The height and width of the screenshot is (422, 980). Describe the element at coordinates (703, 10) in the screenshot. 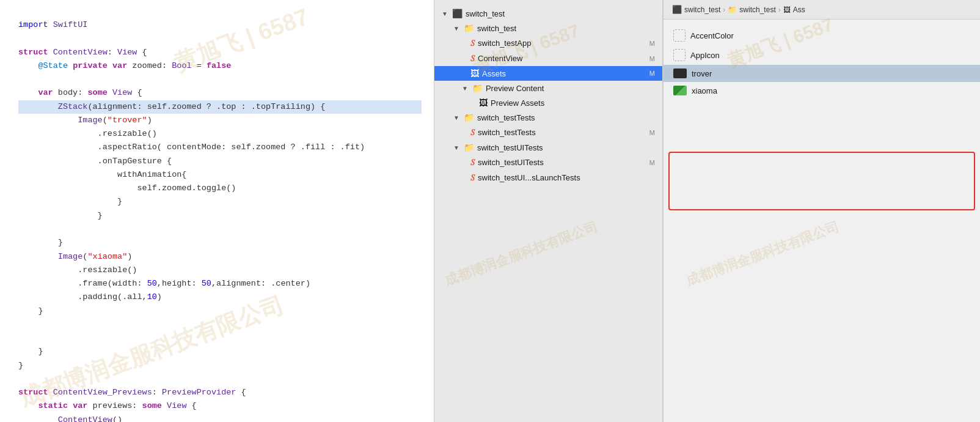

I see `breadcrumb-project: switch_test` at that location.